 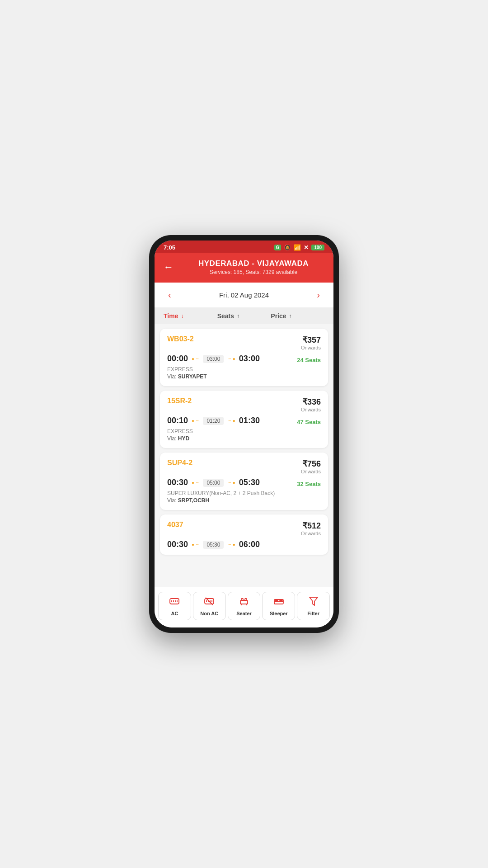 What do you see at coordinates (244, 456) in the screenshot?
I see `bus-list: WB03-2 ₹357 Onwards 00:00 ●··· 03:00 ···…` at bounding box center [244, 456].